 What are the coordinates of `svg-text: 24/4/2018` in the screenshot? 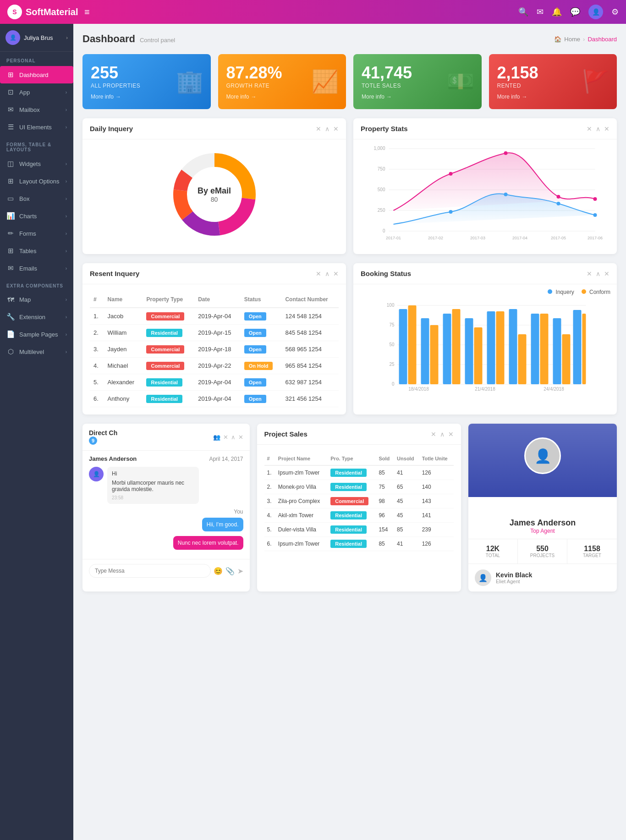 It's located at (554, 389).